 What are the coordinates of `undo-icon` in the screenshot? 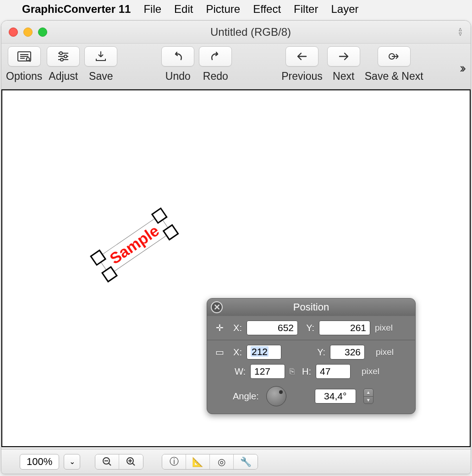 It's located at (178, 56).